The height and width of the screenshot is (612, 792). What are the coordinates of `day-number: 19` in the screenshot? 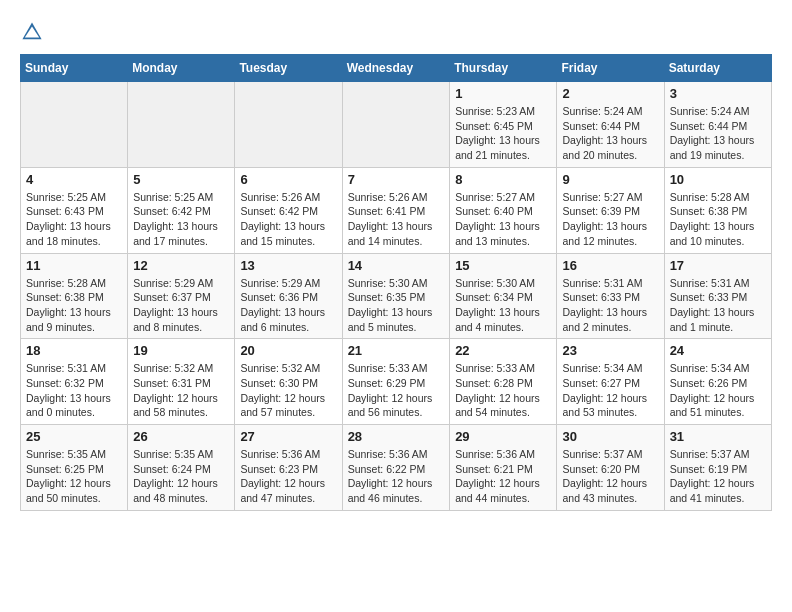 It's located at (181, 350).